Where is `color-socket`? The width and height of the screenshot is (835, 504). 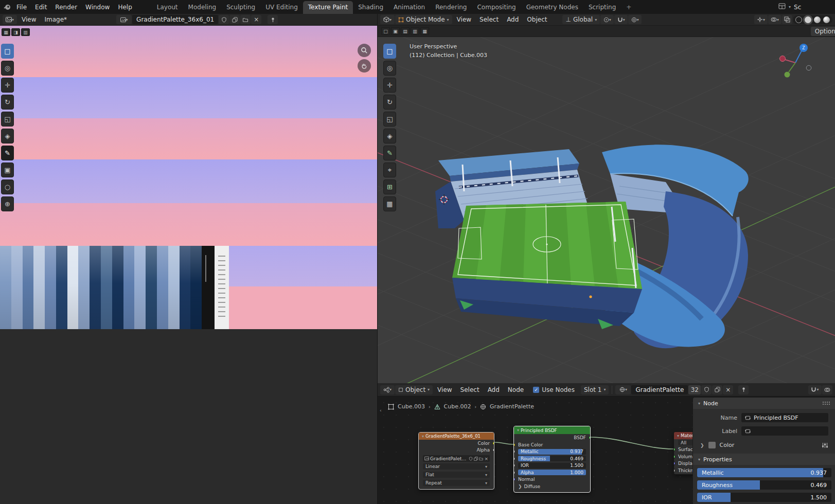
color-socket is located at coordinates (493, 443).